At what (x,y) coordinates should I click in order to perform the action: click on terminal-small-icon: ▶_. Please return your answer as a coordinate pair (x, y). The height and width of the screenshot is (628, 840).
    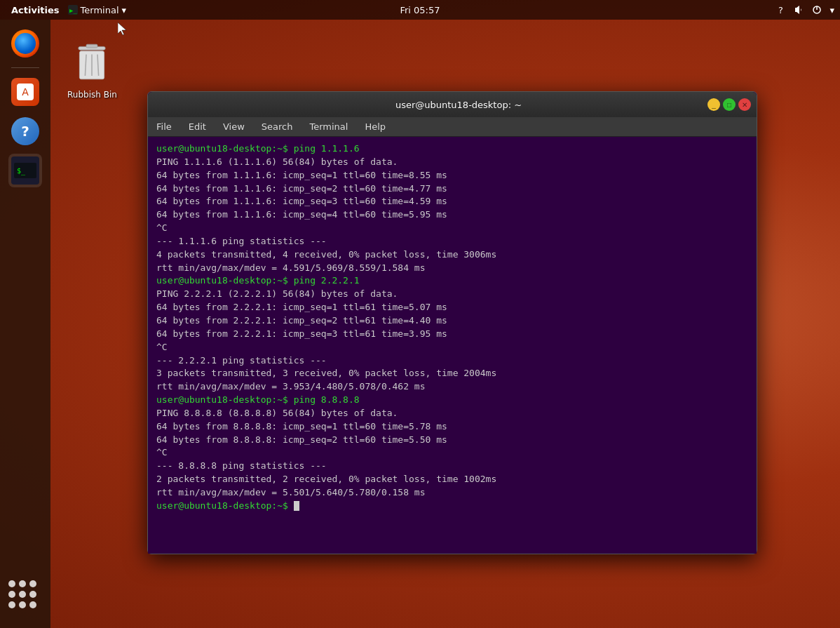
    Looking at the image, I should click on (73, 10).